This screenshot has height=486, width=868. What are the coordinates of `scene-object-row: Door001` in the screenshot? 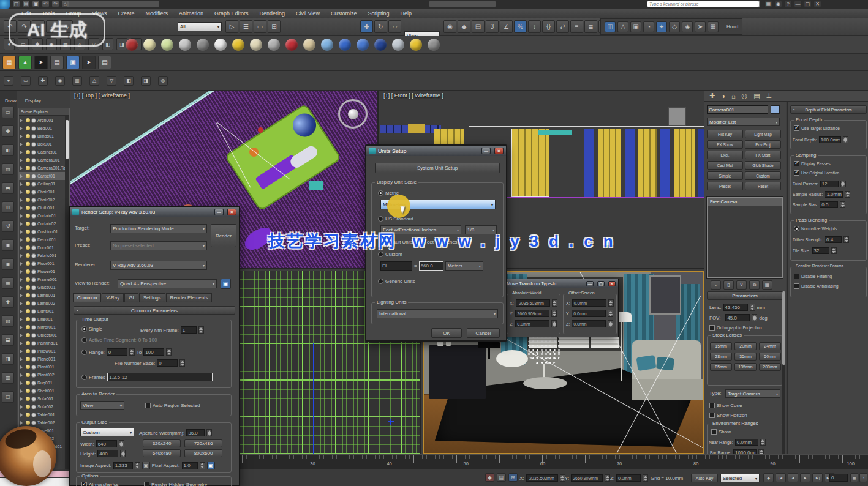 It's located at (42, 247).